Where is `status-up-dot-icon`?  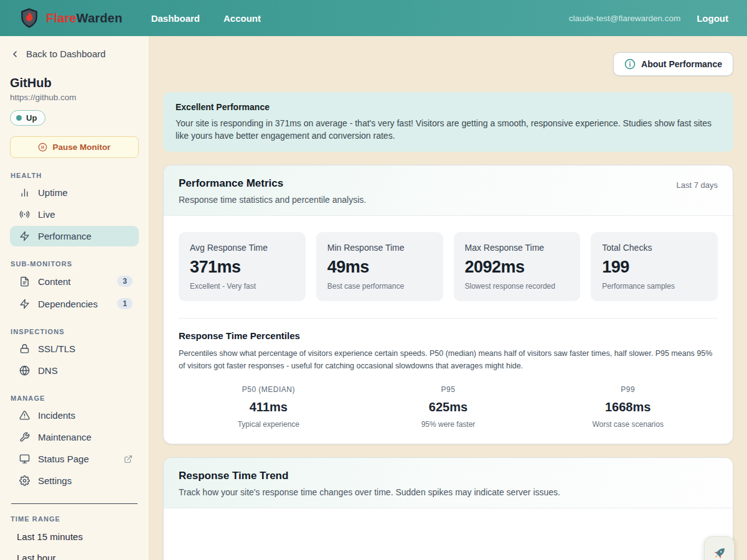 status-up-dot-icon is located at coordinates (19, 118).